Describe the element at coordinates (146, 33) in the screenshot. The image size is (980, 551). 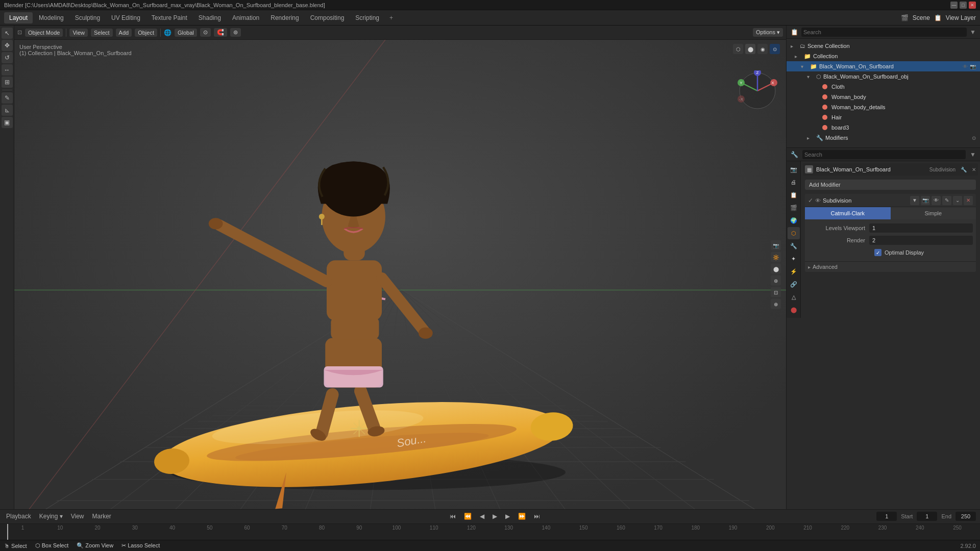
I see `object-menu: Object` at that location.